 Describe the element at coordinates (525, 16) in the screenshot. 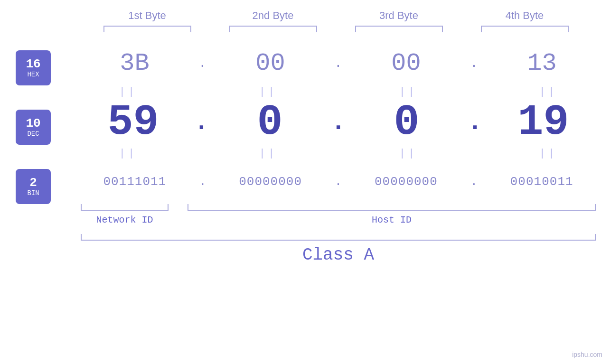

I see `byte4-label: 4th Byte` at that location.